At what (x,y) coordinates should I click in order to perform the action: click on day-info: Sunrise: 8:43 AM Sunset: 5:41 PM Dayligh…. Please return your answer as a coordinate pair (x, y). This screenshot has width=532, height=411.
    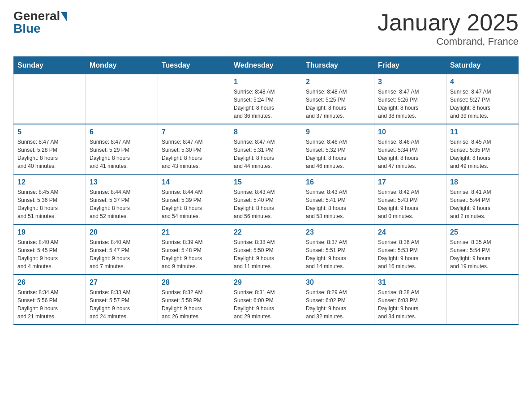
    Looking at the image, I should click on (338, 204).